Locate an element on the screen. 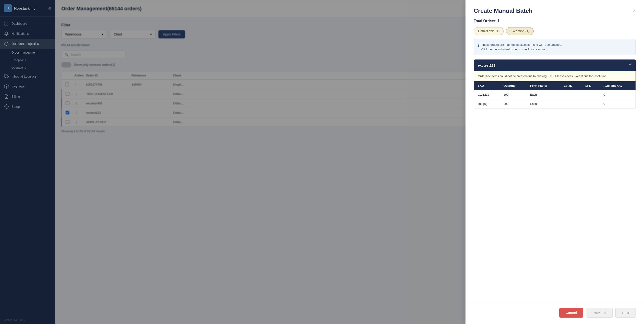 The width and height of the screenshot is (644, 324). warning-message: Order line items could not be created du… is located at coordinates (555, 76).